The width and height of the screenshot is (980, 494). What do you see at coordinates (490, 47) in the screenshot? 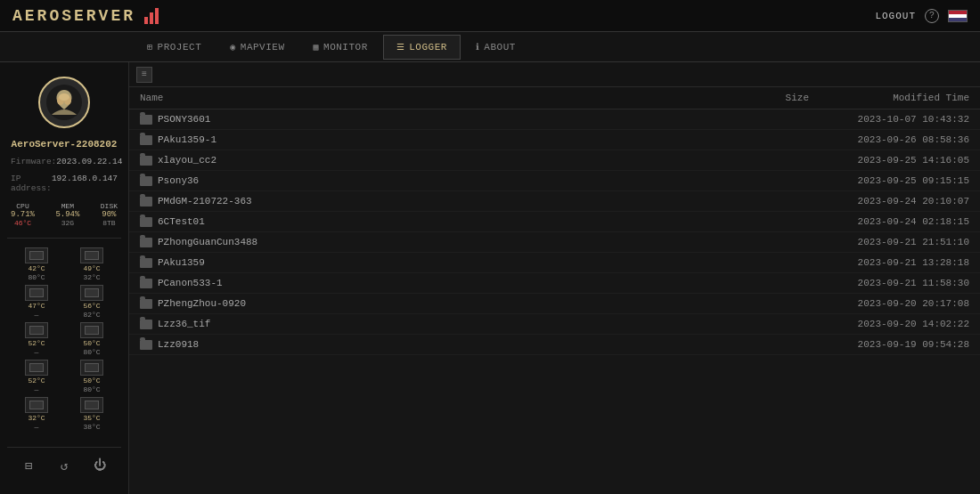
I see `nav-tabs: ⊞ PROJECT ◉ MAPVIEW ▦ MONITOR ☰ LOGGER ℹ…` at bounding box center [490, 47].